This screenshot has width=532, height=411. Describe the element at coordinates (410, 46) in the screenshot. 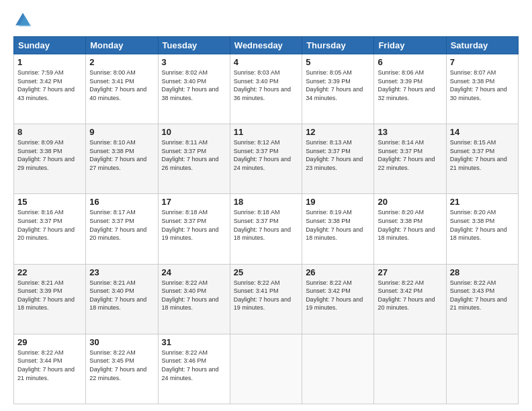

I see `day-header-friday: Friday` at that location.